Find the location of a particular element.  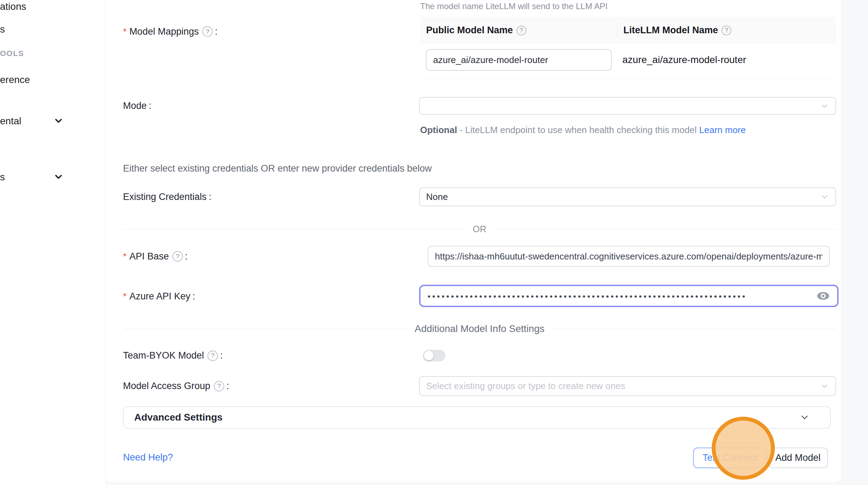

existing-credentials-select: None is located at coordinates (628, 197).